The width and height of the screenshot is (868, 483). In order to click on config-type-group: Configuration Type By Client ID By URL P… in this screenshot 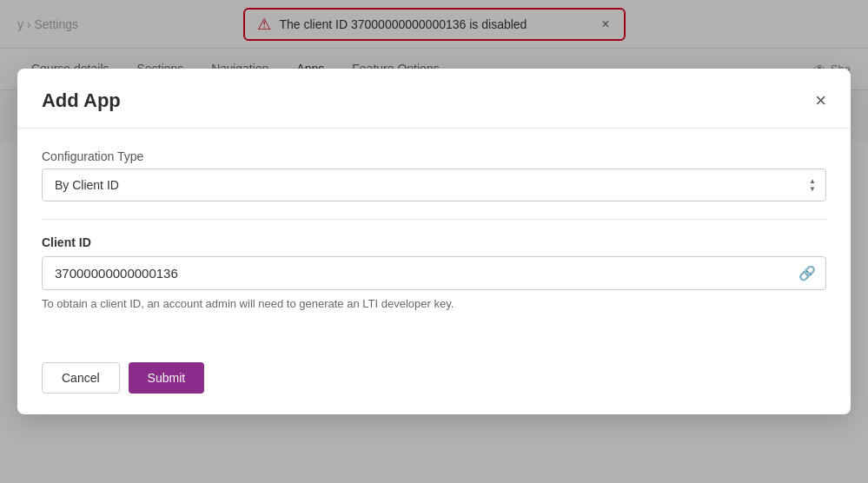, I will do `click(434, 175)`.